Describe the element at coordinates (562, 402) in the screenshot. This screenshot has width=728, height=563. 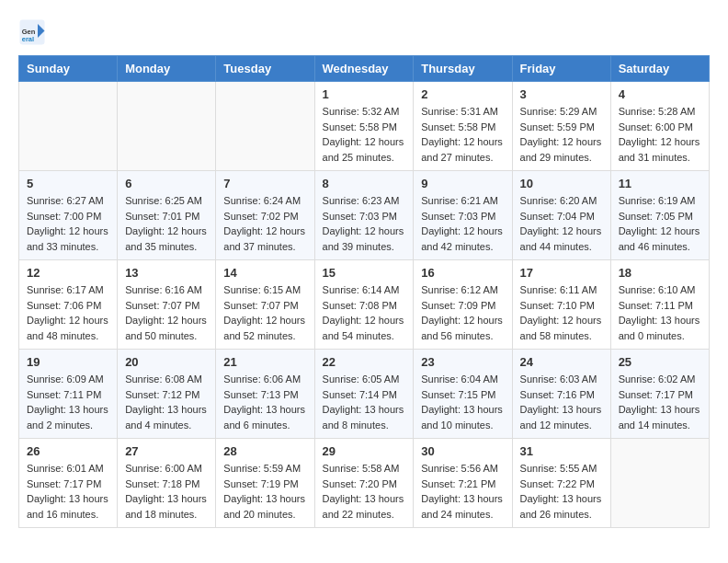
I see `day-info: Sunrise: 6:03 AM Sunset: 7:16 PM Dayligh…` at that location.